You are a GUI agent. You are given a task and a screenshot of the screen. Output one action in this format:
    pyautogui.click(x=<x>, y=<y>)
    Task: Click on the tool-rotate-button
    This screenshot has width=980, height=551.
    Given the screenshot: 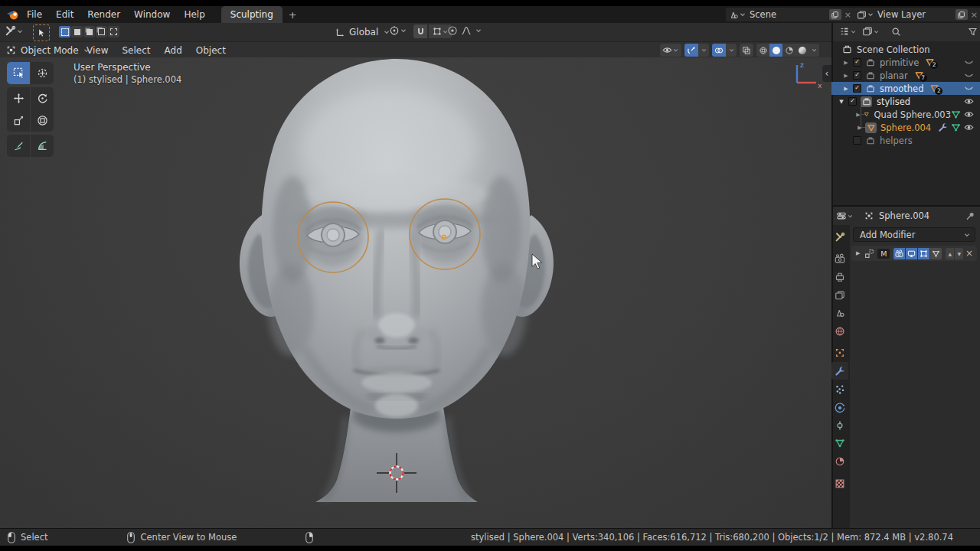 What is the action you would take?
    pyautogui.click(x=42, y=98)
    